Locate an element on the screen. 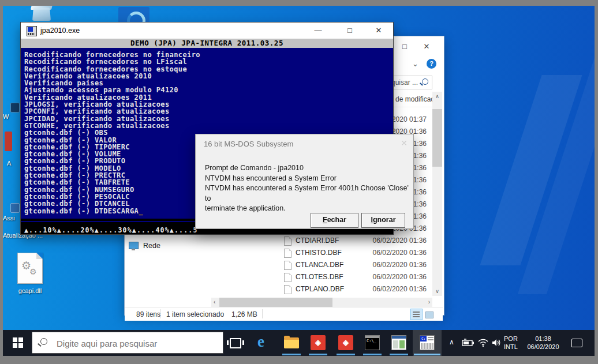 Image resolution: width=598 pixels, height=364 pixels. tray-chevron-up-icon: ∧ is located at coordinates (451, 342).